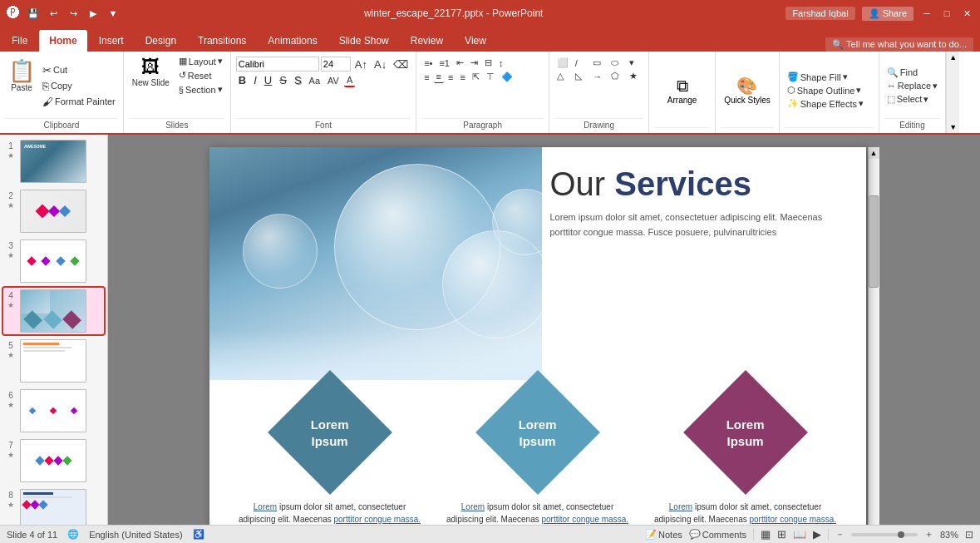 This screenshot has width=980, height=543. Describe the element at coordinates (617, 63) in the screenshot. I see `shape-ellipse: ⬭` at that location.